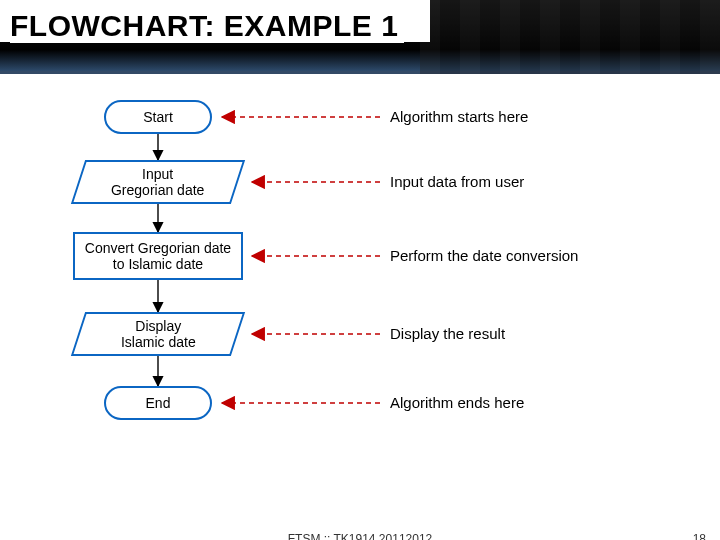 The image size is (720, 540). Describe the element at coordinates (484, 256) in the screenshot. I see `annot-convert: Perform the date conversion` at that location.